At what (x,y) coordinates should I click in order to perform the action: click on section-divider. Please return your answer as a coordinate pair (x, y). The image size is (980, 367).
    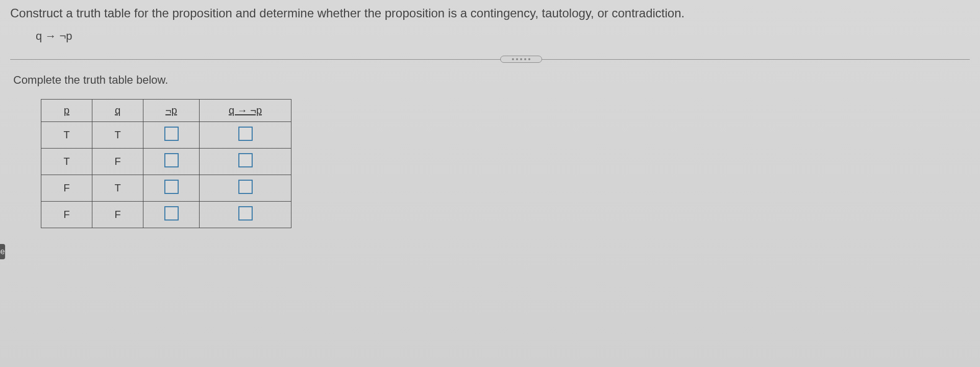
    Looking at the image, I should click on (490, 59).